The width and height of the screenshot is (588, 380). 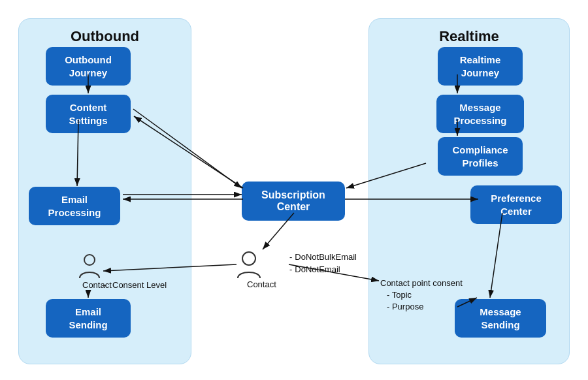 I want to click on contact-label-center: Contact, so click(x=261, y=285).